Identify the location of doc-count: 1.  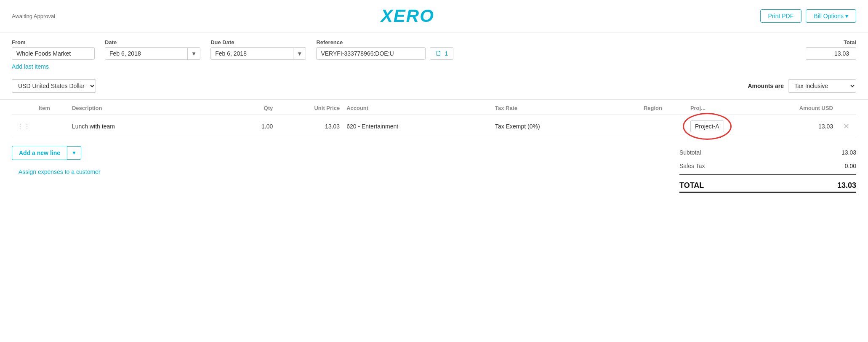
(446, 53).